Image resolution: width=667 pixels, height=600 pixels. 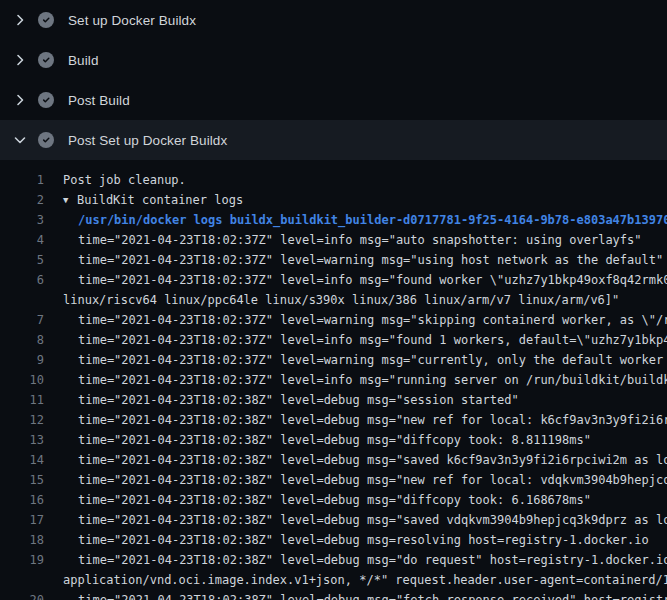 I want to click on line-number: 11, so click(x=22, y=400).